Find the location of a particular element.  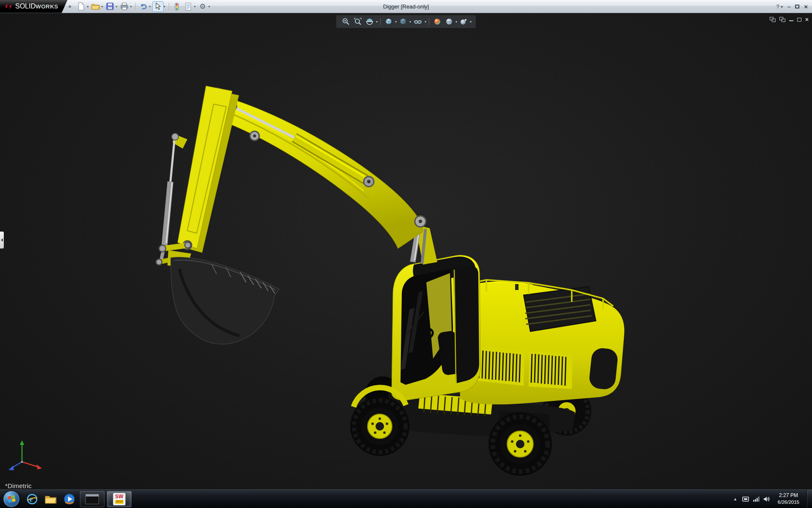

excavator-body is located at coordinates (540, 342).